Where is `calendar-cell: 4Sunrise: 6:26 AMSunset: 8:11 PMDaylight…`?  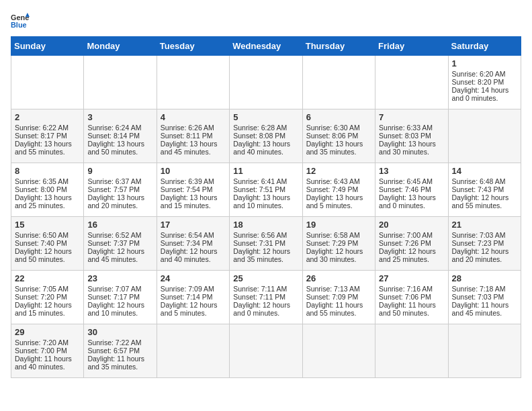 calendar-cell: 4Sunrise: 6:26 AMSunset: 8:11 PMDaylight… is located at coordinates (193, 136).